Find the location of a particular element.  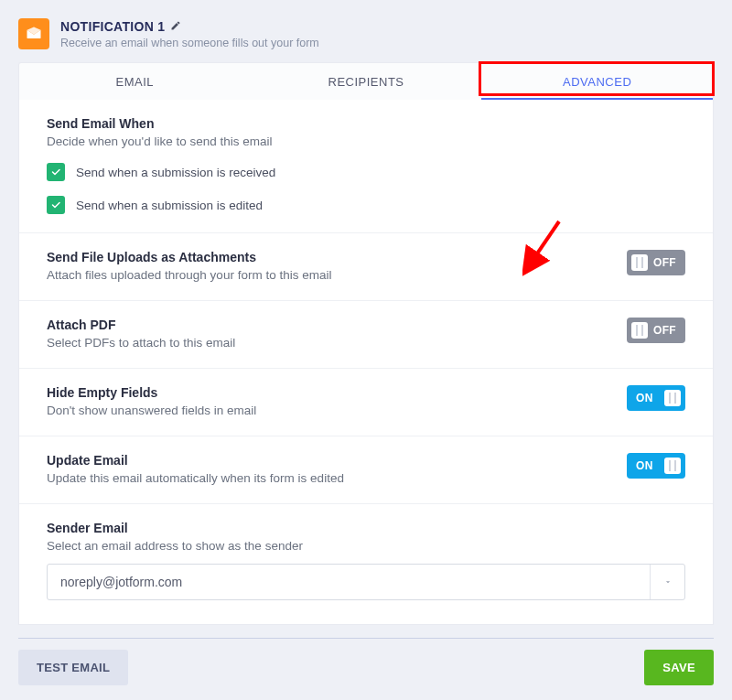

section-update-email: Update Email Update this email automatic… is located at coordinates (366, 470).